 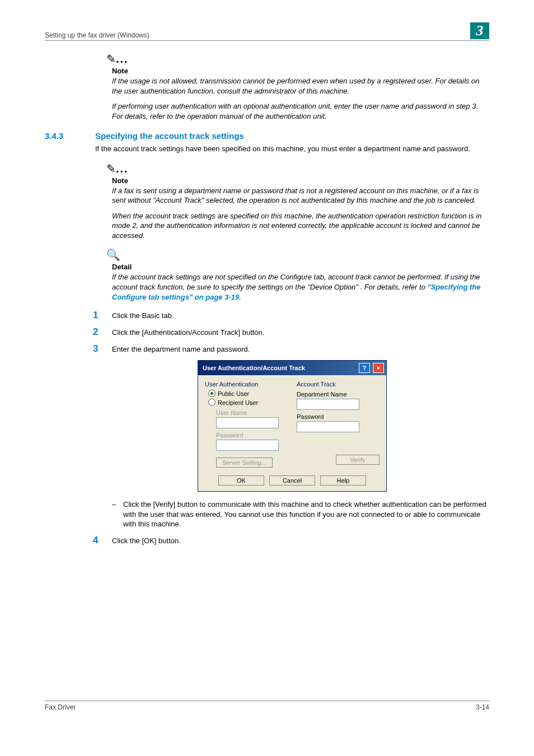 I want to click on help-button: Help, so click(x=343, y=480).